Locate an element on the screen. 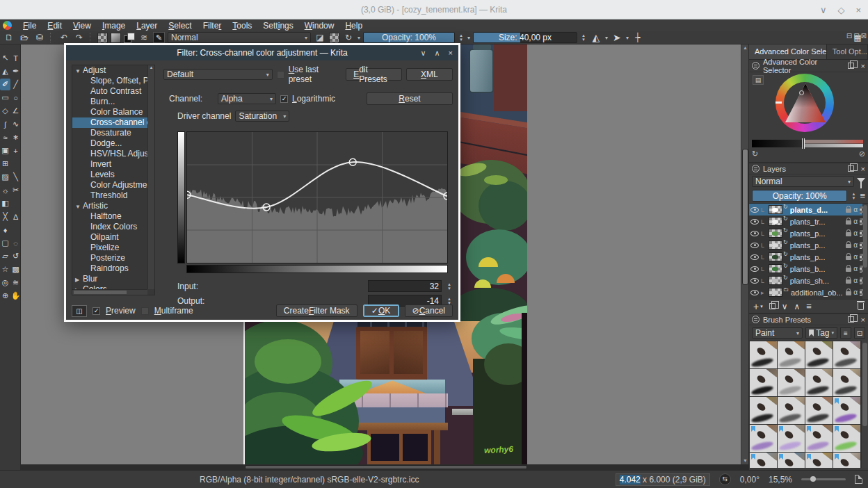 The image size is (868, 488). reset-button: Reset is located at coordinates (410, 99).